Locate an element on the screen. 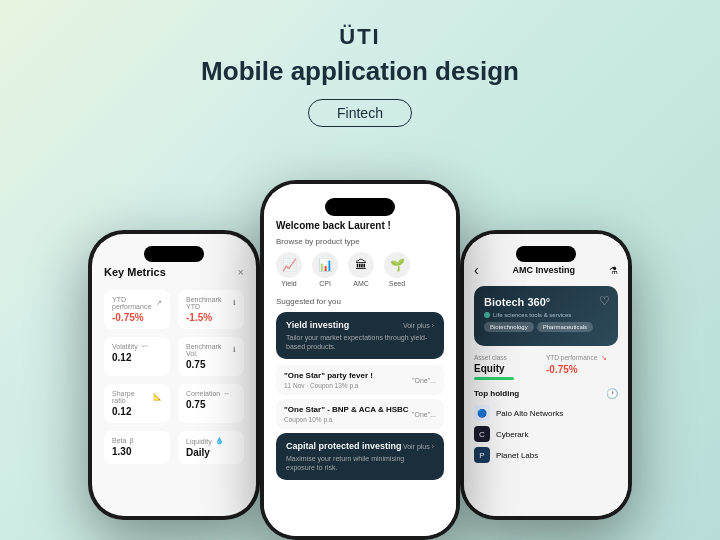  heart-icon: ♡ is located at coordinates (604, 301).